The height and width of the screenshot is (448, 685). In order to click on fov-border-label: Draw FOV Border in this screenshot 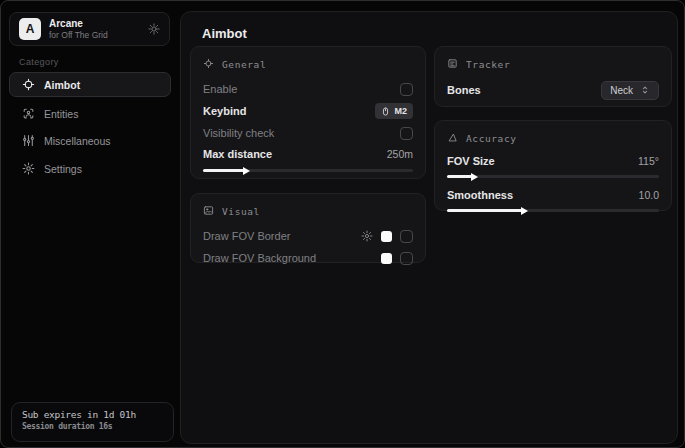, I will do `click(246, 236)`.